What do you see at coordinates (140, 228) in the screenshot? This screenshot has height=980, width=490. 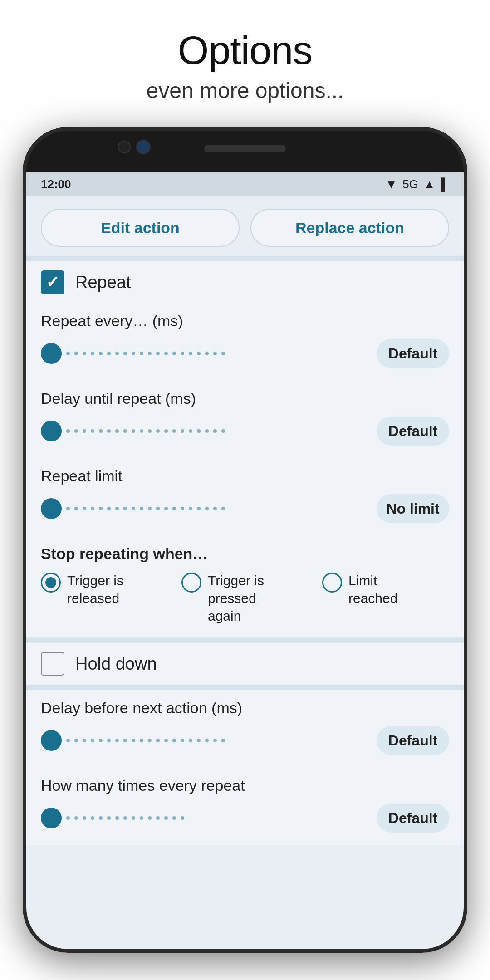 I see `edit-action-button: Edit action` at bounding box center [140, 228].